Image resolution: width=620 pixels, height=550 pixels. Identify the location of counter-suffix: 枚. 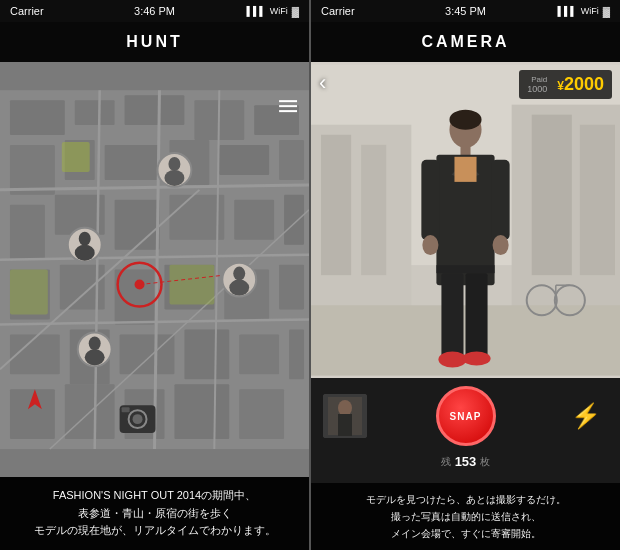
(485, 462).